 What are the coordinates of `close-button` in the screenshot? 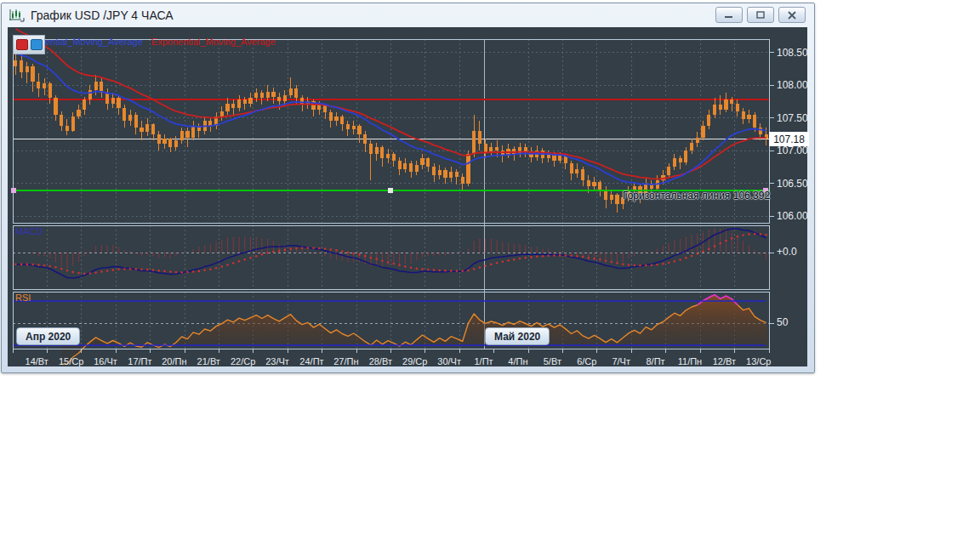 It's located at (792, 15).